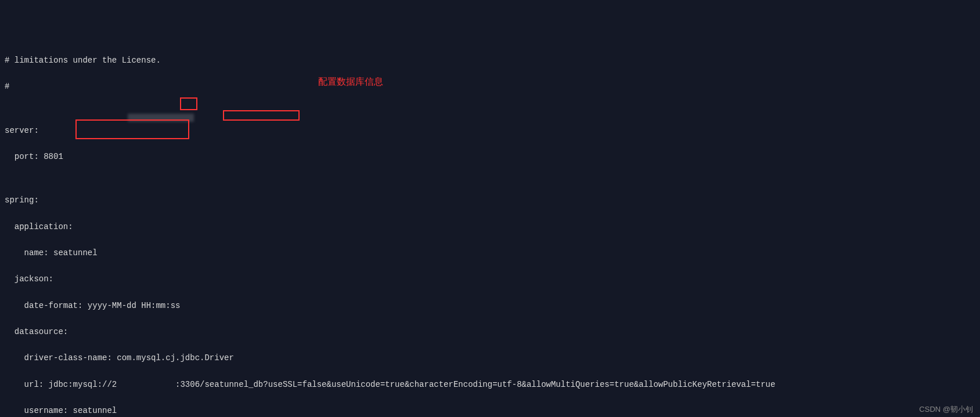 The image size is (980, 417). Describe the element at coordinates (490, 306) in the screenshot. I see `code-line: date-format: yyyy-MM-dd HH:mm:ss` at that location.